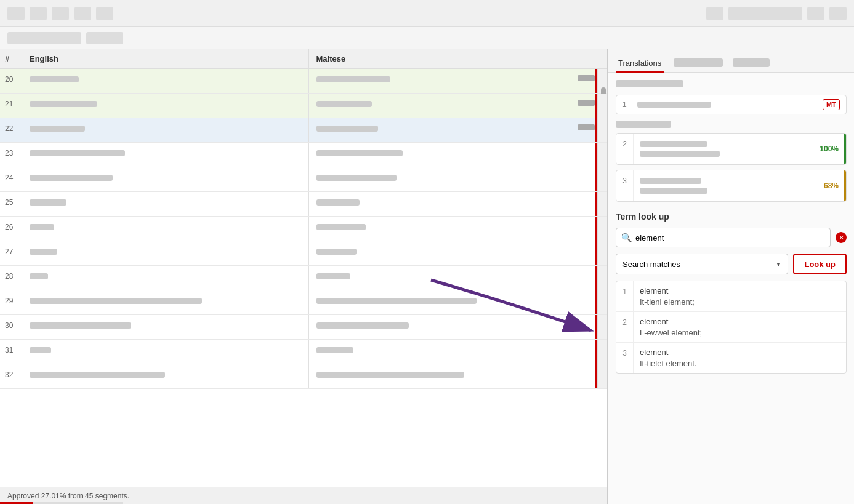  I want to click on term-result-row: 2 element L-ewwel element;, so click(731, 327).